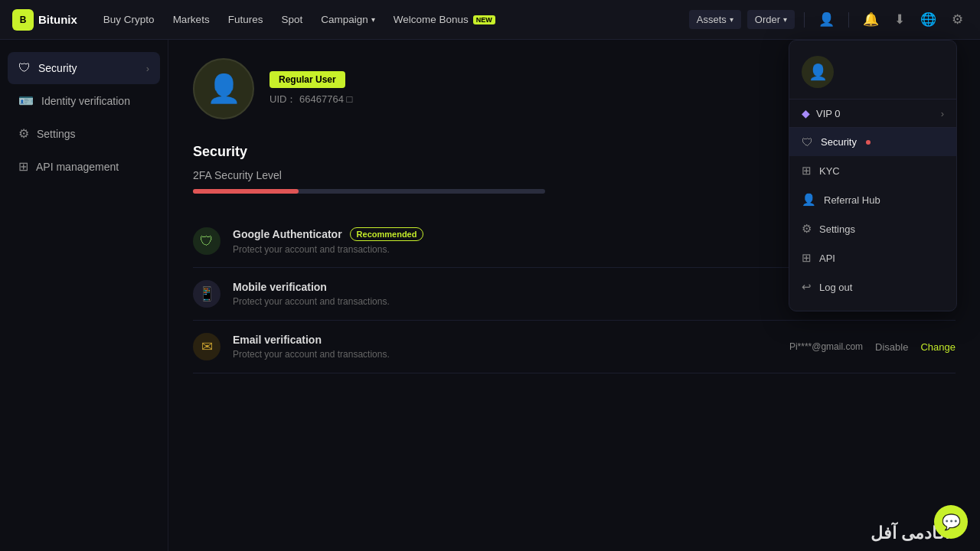 This screenshot has height=551, width=980. Describe the element at coordinates (348, 20) in the screenshot. I see `nav-campaign: Campaign ▾` at that location.